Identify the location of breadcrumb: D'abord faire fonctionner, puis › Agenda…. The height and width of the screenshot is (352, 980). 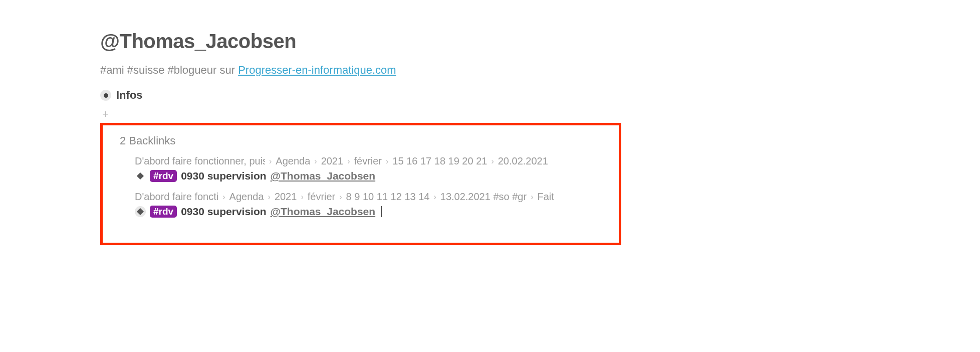
(371, 161).